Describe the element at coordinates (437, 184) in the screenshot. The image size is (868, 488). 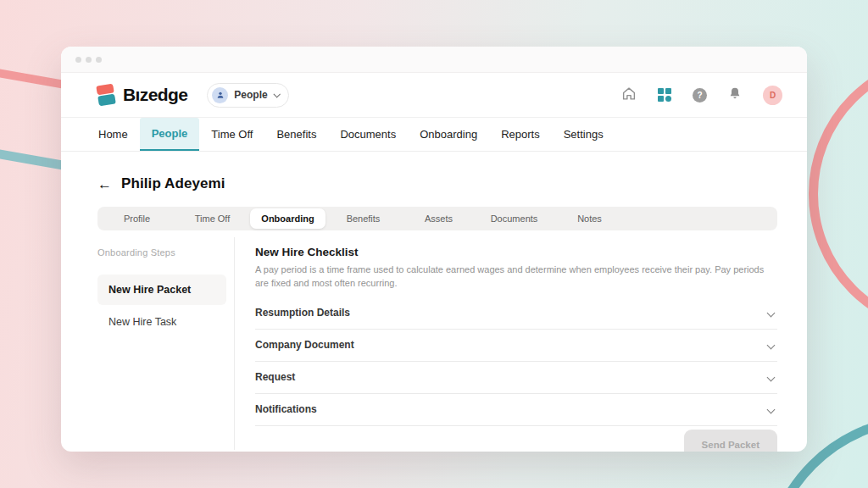
I see `page-header: ← Philip Adeyemi` at that location.